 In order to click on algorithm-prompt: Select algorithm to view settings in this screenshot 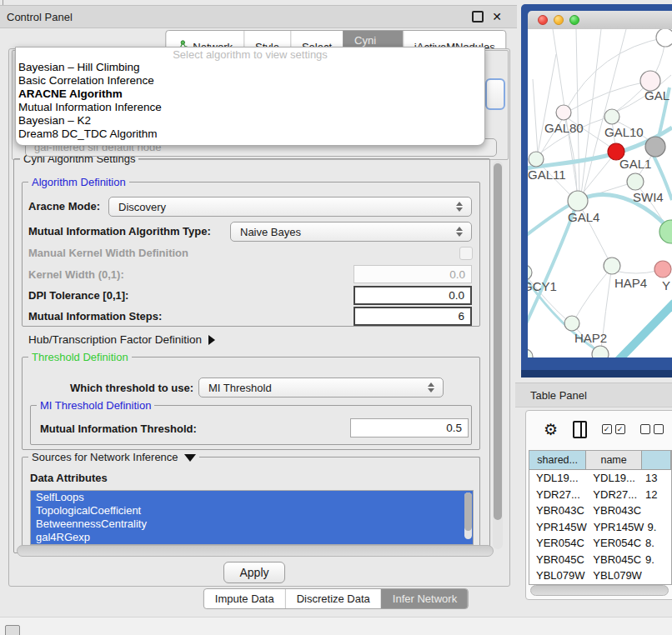, I will do `click(250, 55)`.